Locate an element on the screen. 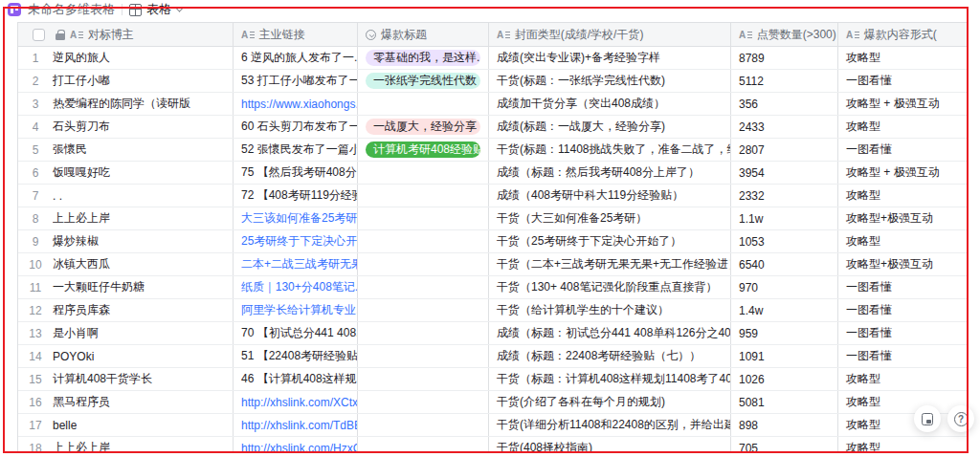  column-header-cover-type: A 封面类型(成绩/学校/干货) is located at coordinates (611, 34).